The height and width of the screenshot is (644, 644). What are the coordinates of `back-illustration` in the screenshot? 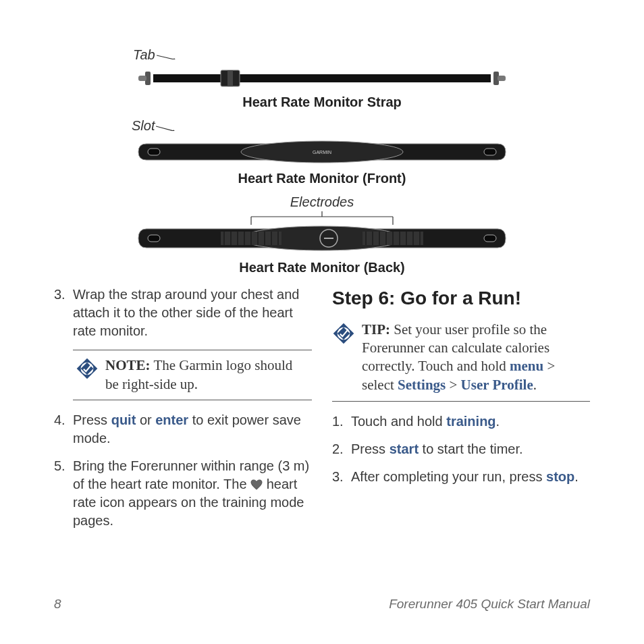 It's located at (322, 234).